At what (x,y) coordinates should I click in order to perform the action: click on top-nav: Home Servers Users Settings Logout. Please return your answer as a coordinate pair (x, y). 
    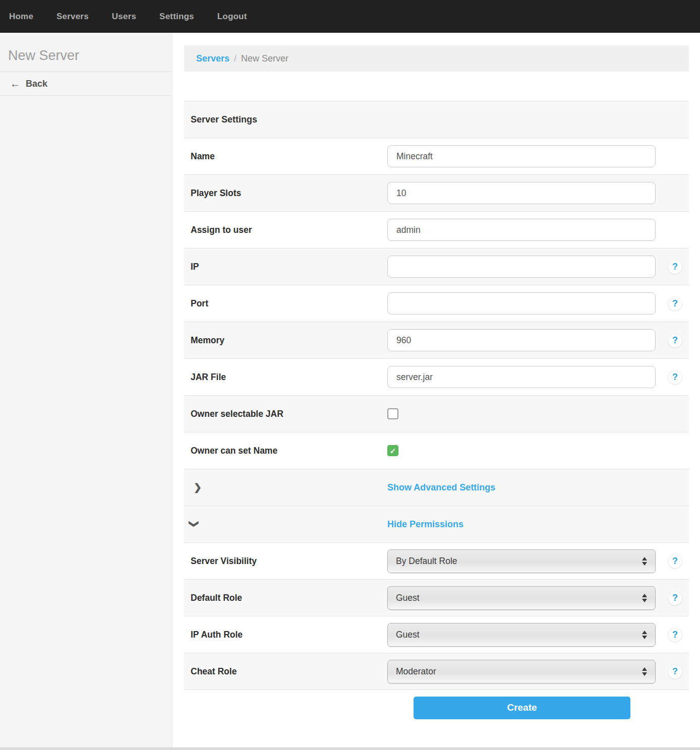
    Looking at the image, I should click on (350, 16).